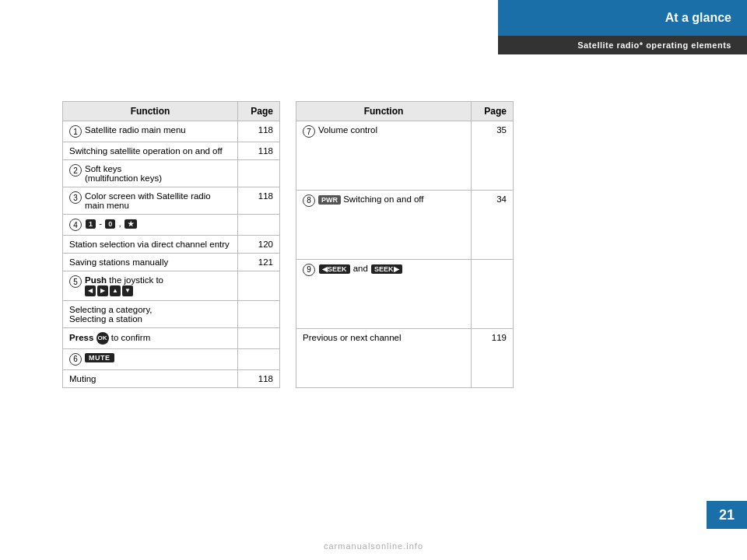 The width and height of the screenshot is (747, 560). Describe the element at coordinates (103, 338) in the screenshot. I see `ok-badge: OK` at that location.